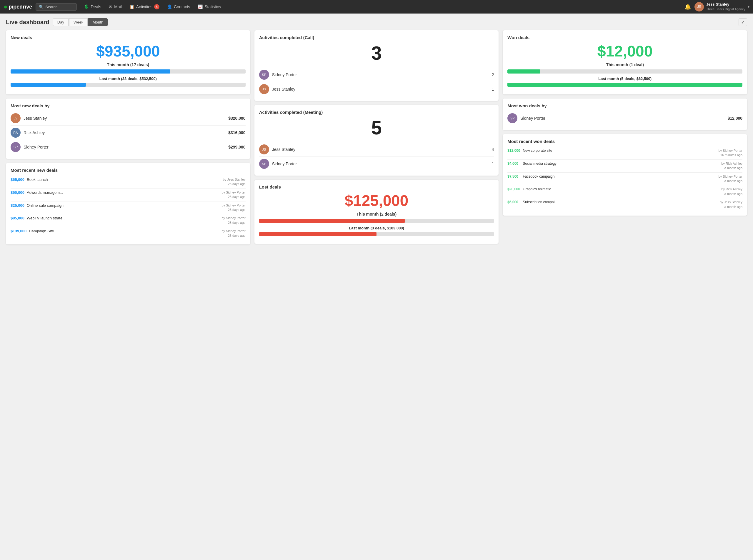 The height and width of the screenshot is (560, 753). Describe the element at coordinates (61, 22) in the screenshot. I see `tab-day: Day` at that location.